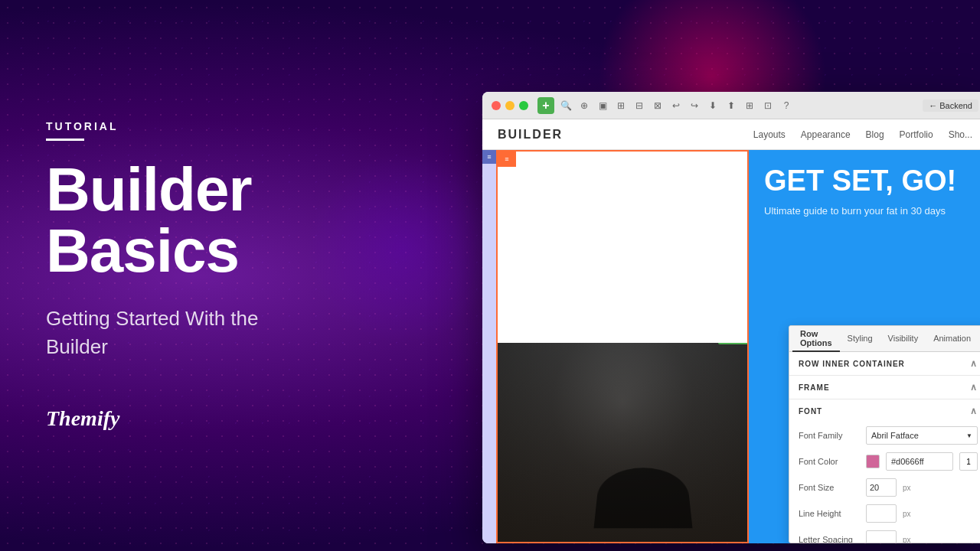 Image resolution: width=980 pixels, height=551 pixels. Describe the element at coordinates (639, 106) in the screenshot. I see `layout-icon-4: ⊟` at that location.